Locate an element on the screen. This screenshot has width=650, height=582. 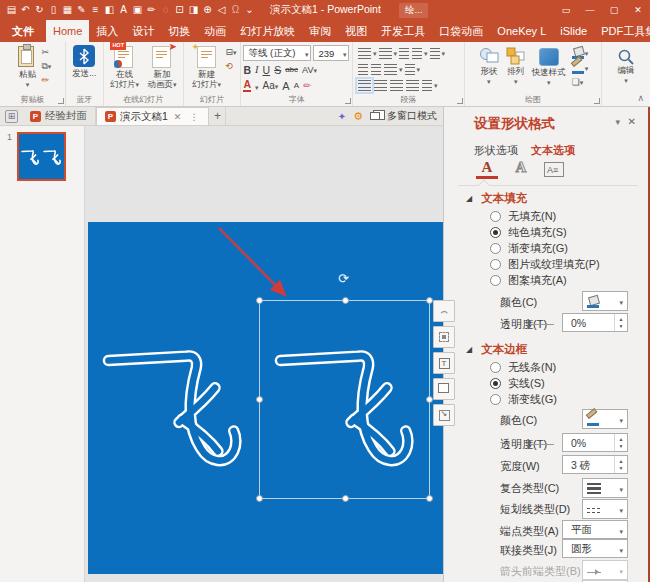
option-pattern-fill: 图案填充(A) is located at coordinates (528, 280).